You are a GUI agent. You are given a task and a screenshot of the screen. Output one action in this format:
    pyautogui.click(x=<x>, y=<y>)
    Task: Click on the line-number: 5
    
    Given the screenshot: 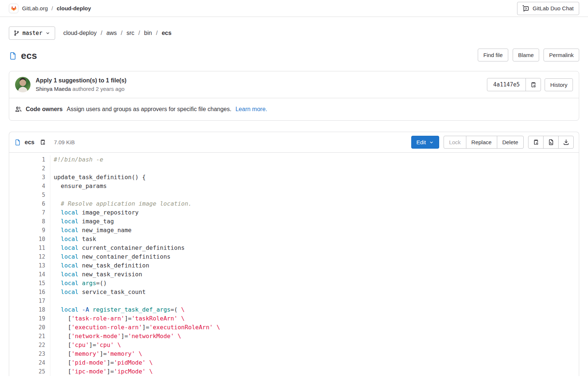 What is the action you would take?
    pyautogui.click(x=30, y=195)
    